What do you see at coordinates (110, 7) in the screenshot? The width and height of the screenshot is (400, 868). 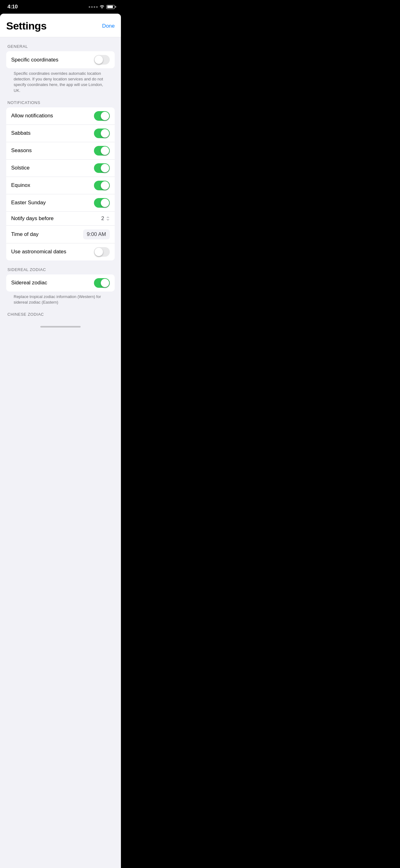 I see `battery-icon` at bounding box center [110, 7].